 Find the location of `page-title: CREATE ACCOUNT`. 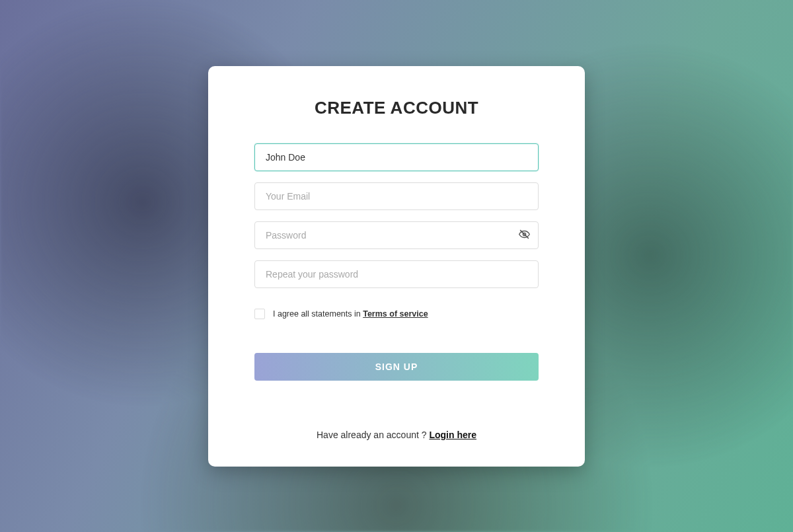

page-title: CREATE ACCOUNT is located at coordinates (397, 108).